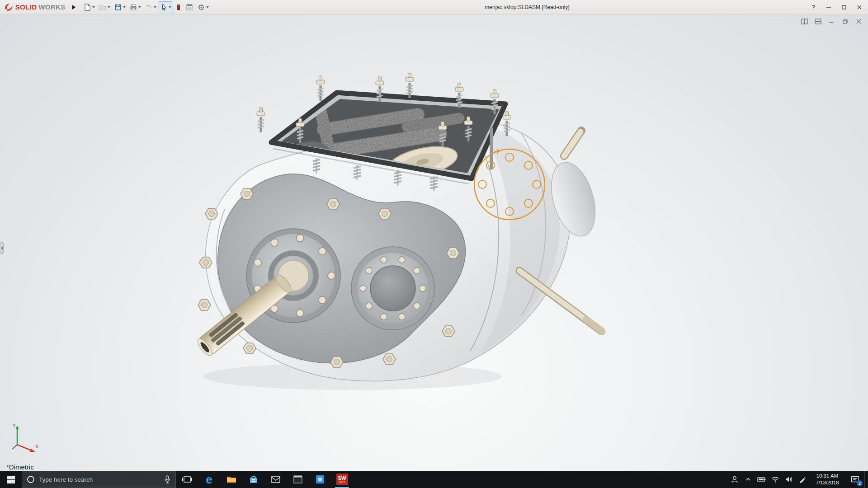 The height and width of the screenshot is (488, 868). Describe the element at coordinates (124, 7) in the screenshot. I see `save-dropdown-caret` at that location.